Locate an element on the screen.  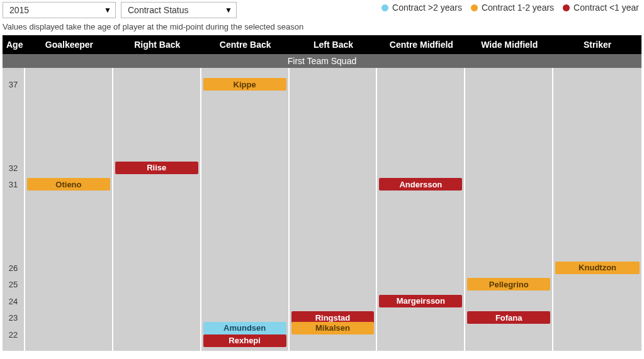
col-header-st: Striker is located at coordinates (597, 45).